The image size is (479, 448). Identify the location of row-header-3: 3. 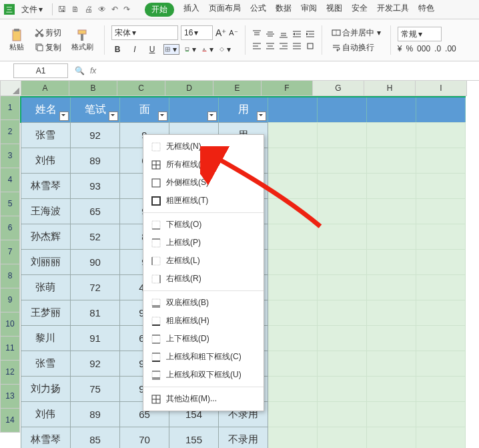
(10, 156).